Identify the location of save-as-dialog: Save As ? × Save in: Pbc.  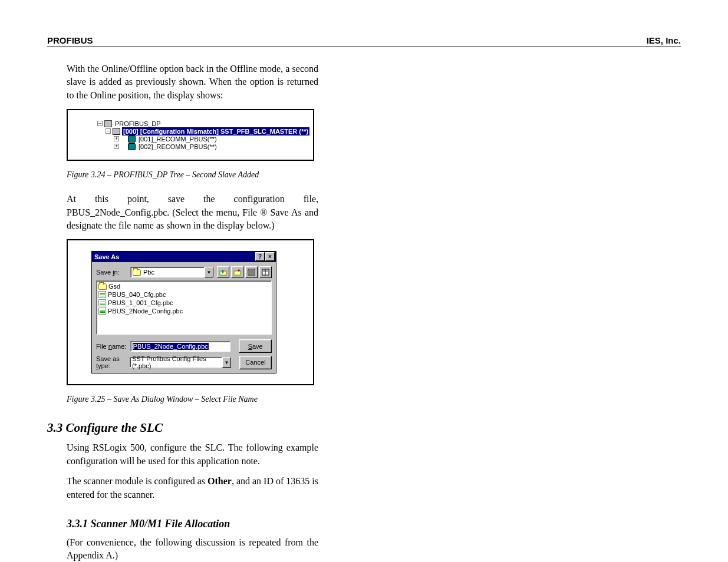
(184, 312).